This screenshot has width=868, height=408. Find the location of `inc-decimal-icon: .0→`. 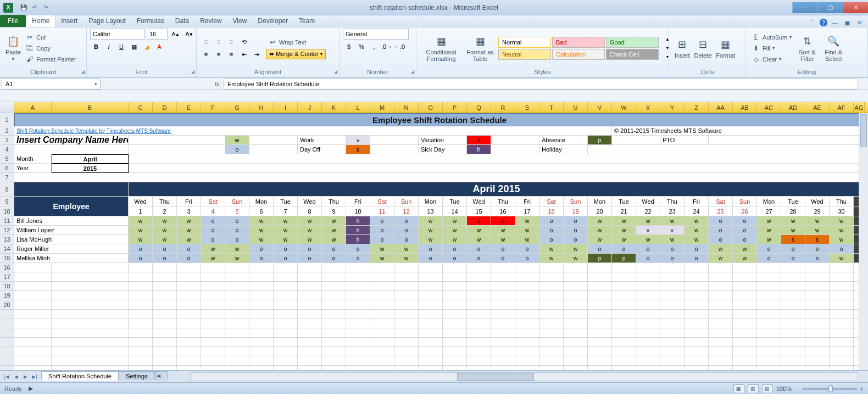

inc-decimal-icon: .0→ is located at coordinates (387, 47).